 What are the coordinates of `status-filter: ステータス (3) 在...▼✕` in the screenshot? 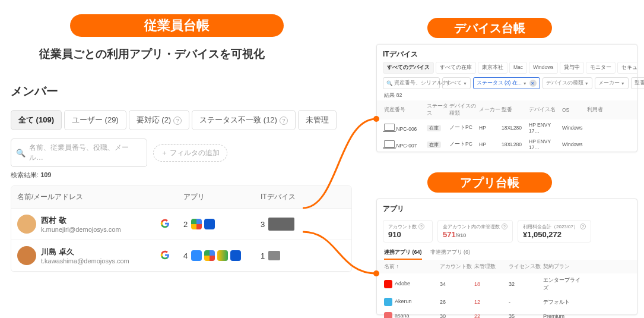 It's located at (507, 83).